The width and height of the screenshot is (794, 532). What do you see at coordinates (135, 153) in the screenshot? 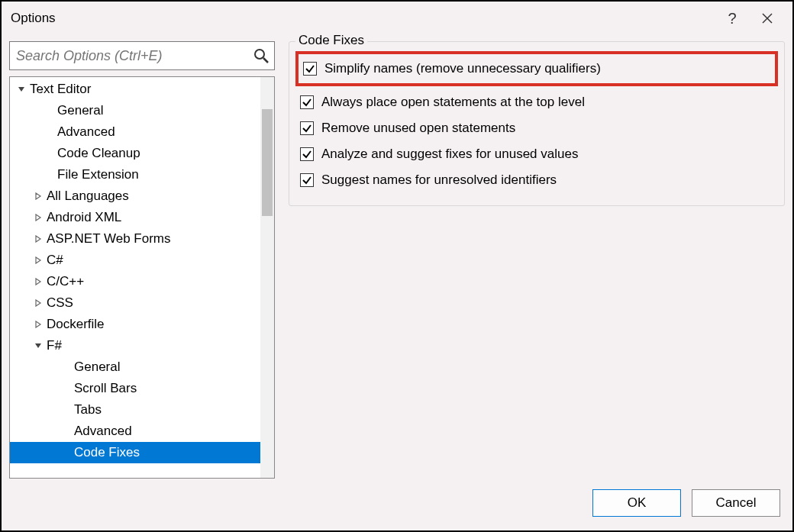
I see `tree-item: Code Cleanup` at bounding box center [135, 153].